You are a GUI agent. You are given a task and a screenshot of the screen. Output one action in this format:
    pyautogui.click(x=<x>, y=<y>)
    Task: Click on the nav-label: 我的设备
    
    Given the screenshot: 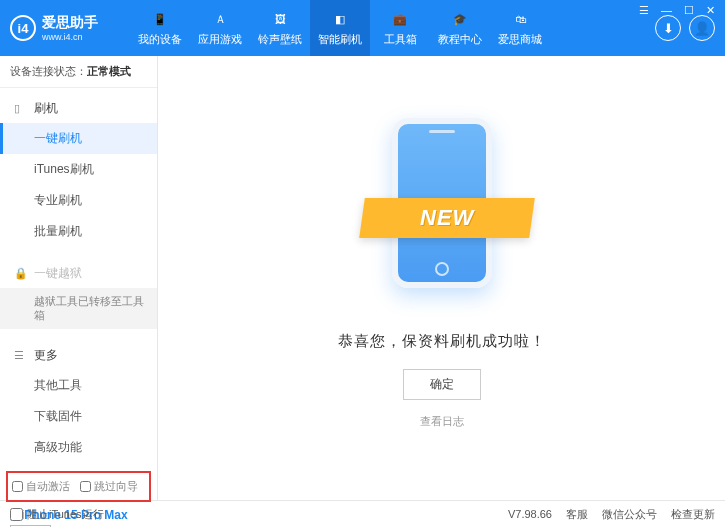 What is the action you would take?
    pyautogui.click(x=160, y=40)
    